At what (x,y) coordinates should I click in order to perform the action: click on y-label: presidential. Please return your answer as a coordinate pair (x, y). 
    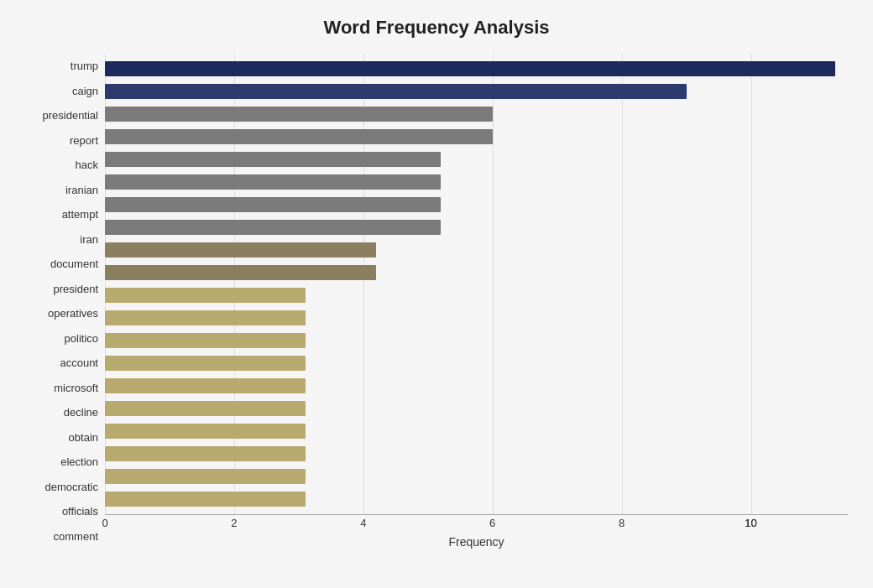
    Looking at the image, I should click on (71, 116).